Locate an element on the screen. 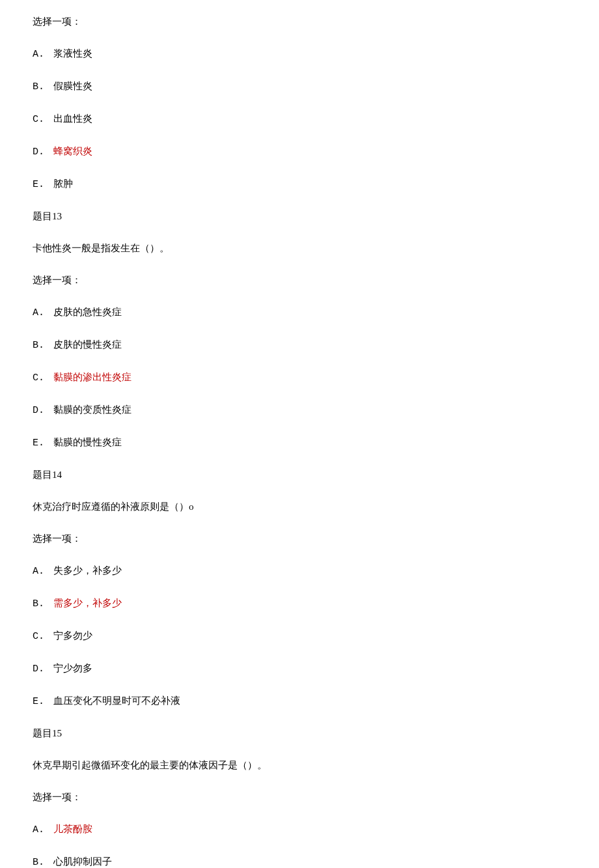 This screenshot has width=599, height=868. question-title: 题目15 is located at coordinates (300, 733).